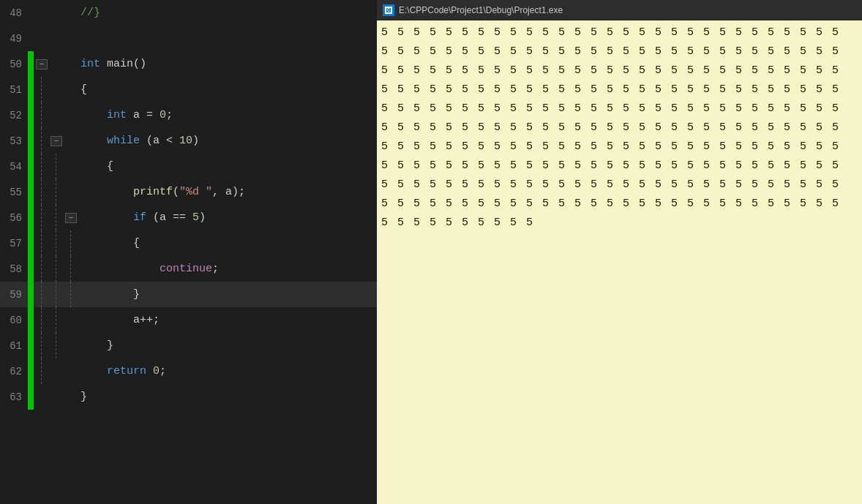  Describe the element at coordinates (196, 218) in the screenshot. I see `code-token: 5` at that location.